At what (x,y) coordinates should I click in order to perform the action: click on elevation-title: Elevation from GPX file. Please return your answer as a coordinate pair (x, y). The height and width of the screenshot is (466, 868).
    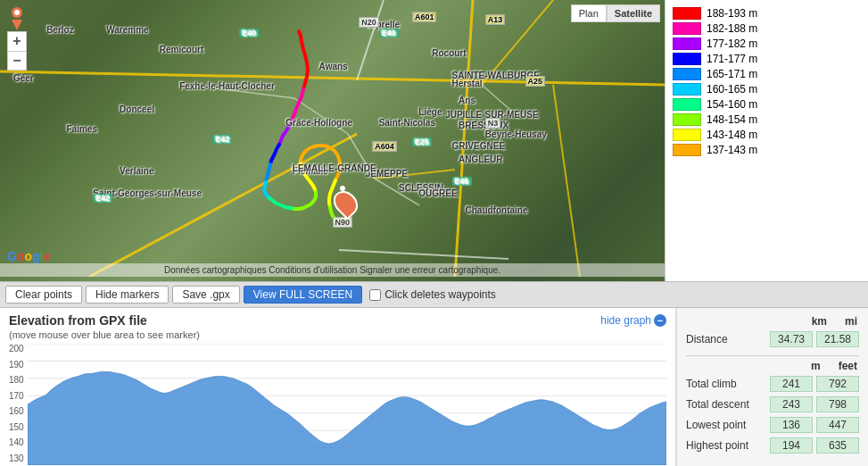
    Looking at the image, I should click on (79, 320).